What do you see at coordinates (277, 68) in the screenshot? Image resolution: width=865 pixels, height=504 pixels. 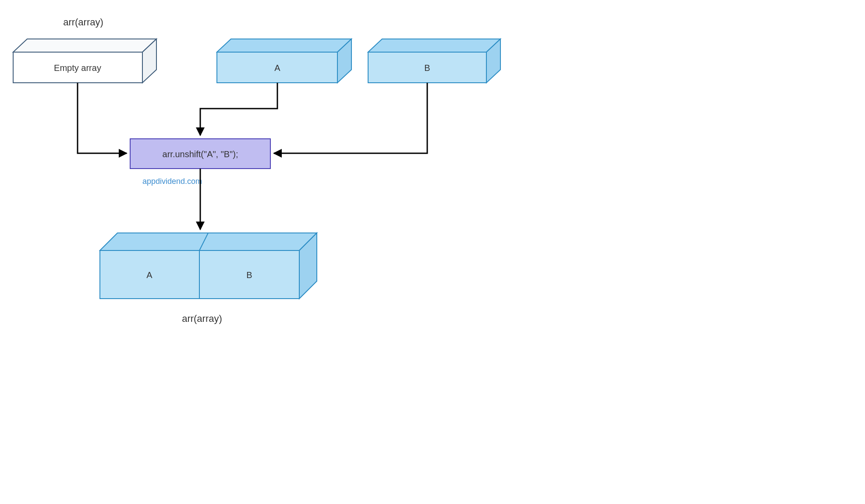 I see `input-a-label: A` at bounding box center [277, 68].